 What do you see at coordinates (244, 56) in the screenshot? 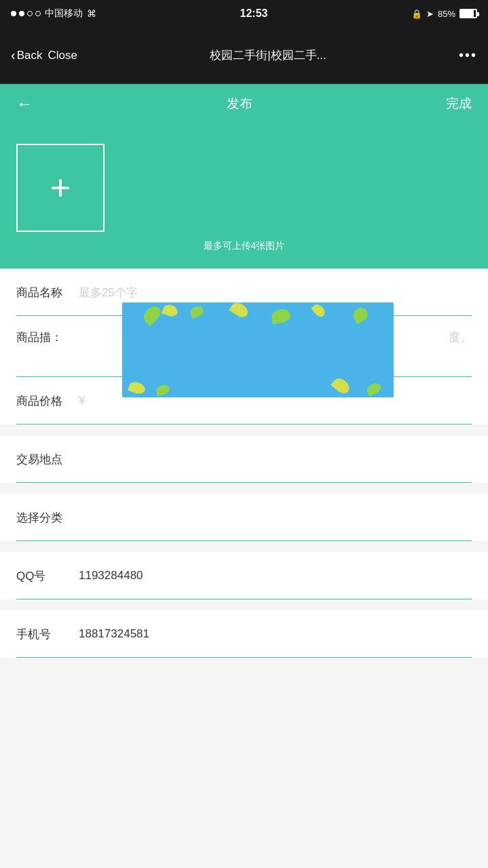
I see `nav-bar: ‹ Back Close 校园二手街|校园二手... •••` at bounding box center [244, 56].